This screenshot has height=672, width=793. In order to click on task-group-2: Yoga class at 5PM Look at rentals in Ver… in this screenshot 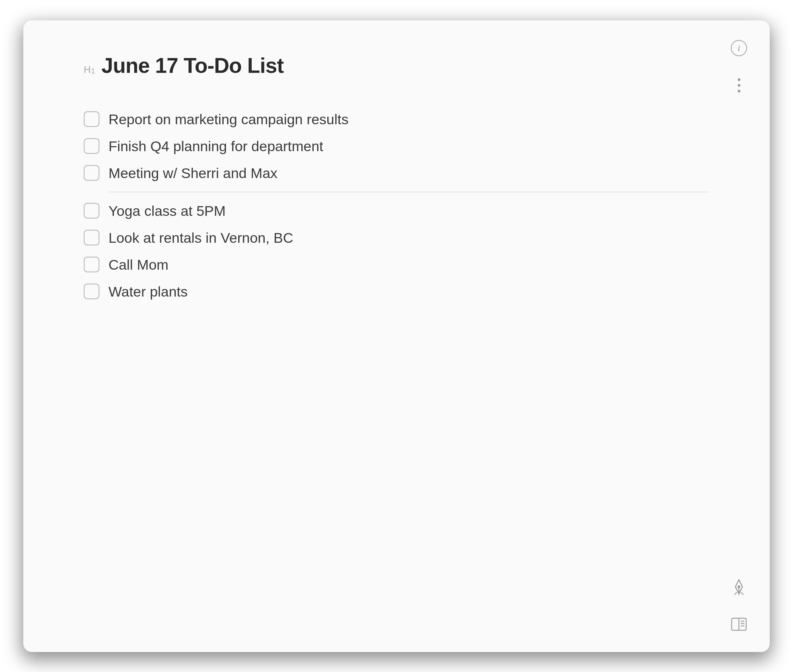, I will do `click(396, 251)`.